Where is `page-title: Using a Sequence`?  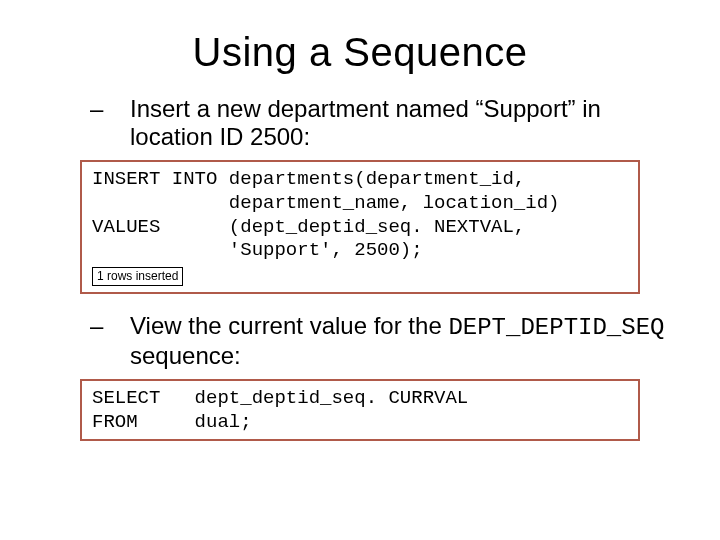
page-title: Using a Sequence is located at coordinates (360, 52).